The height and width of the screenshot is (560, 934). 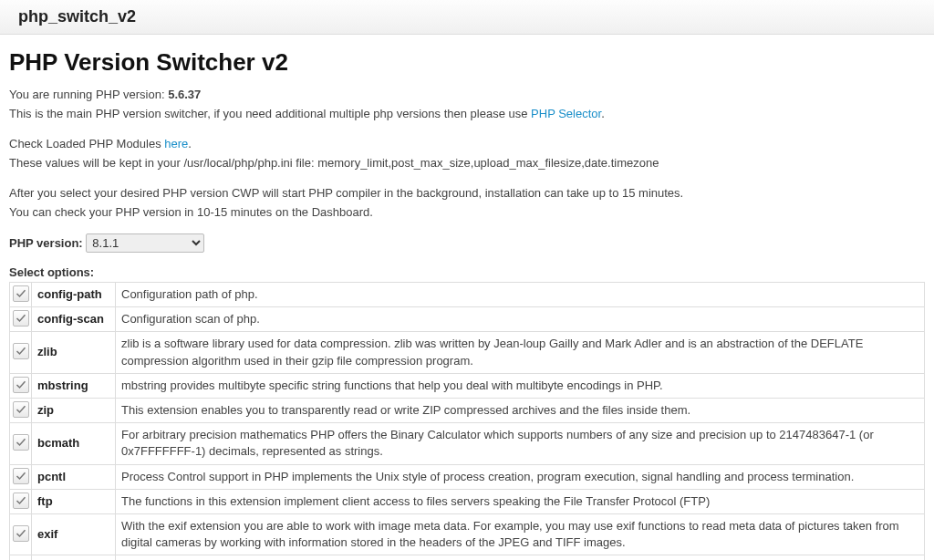 I want to click on check-modules-link: here, so click(x=176, y=144).